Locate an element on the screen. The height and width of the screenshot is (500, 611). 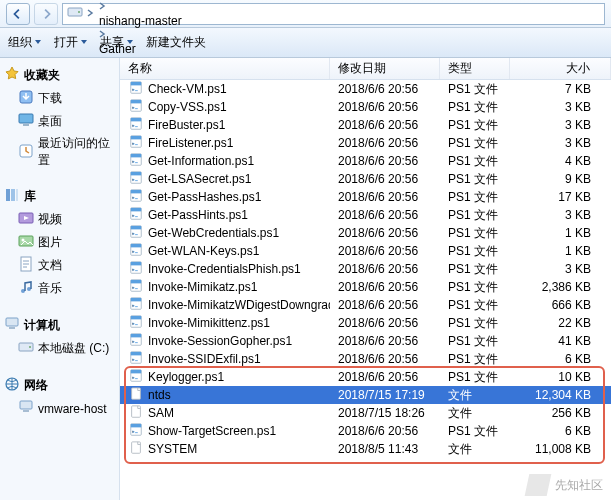
file-name: Get-PassHashes.ps1 is located at coordinates (204, 197).